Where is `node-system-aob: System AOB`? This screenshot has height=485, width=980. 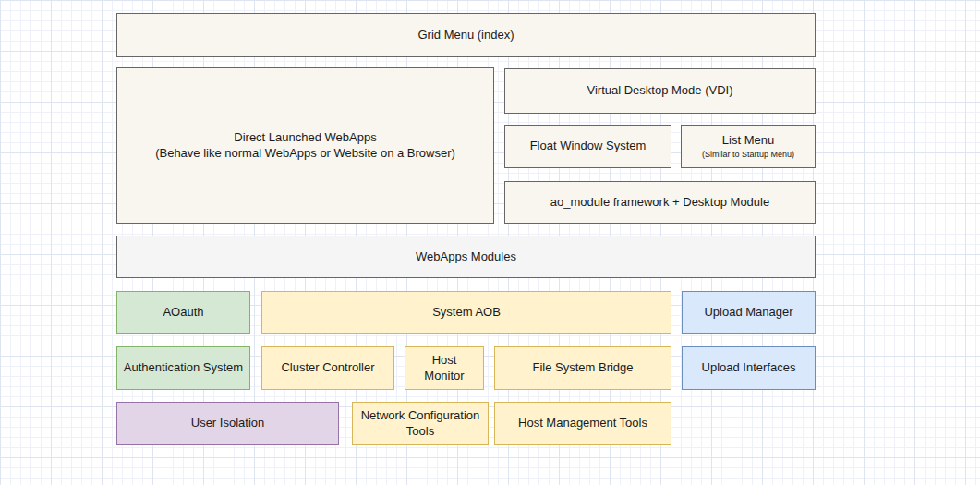
node-system-aob: System AOB is located at coordinates (466, 312).